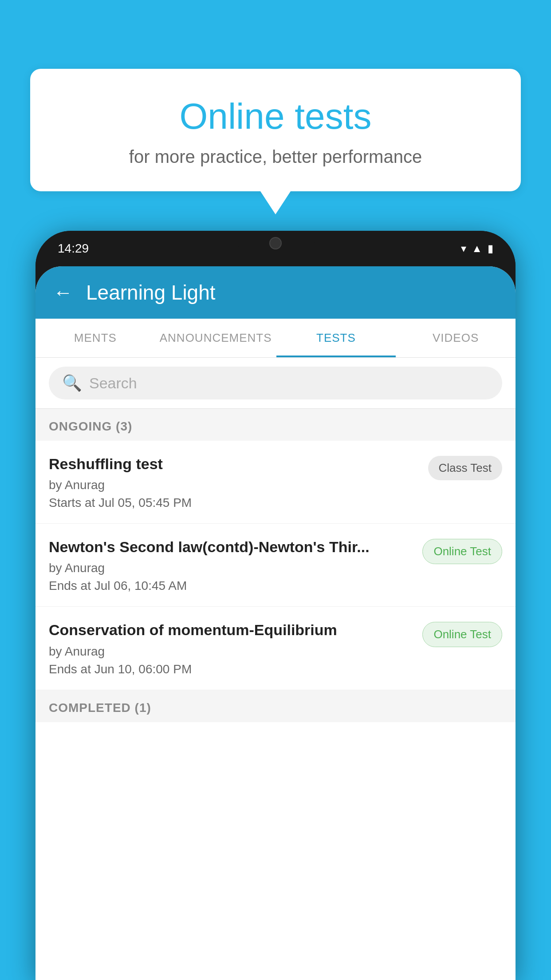 The image size is (551, 980). Describe the element at coordinates (231, 648) in the screenshot. I see `test-item-content: Conservation of momentum-Equilibrium by …` at that location.